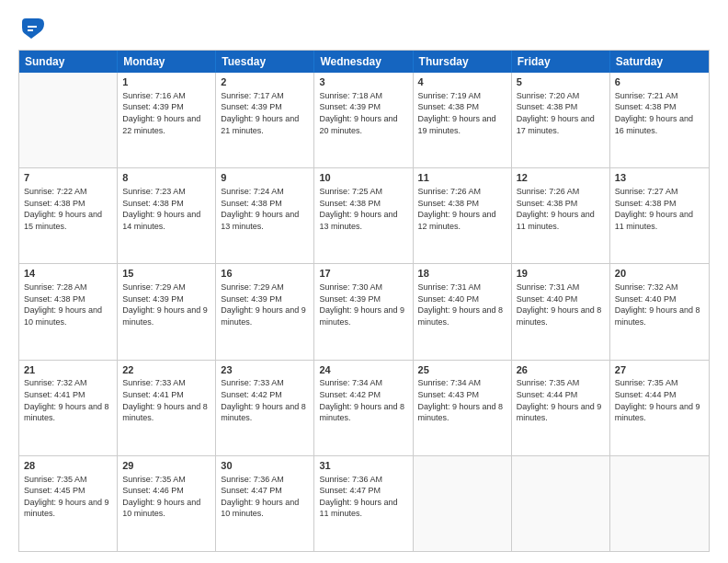 Image resolution: width=728 pixels, height=563 pixels. Describe the element at coordinates (363, 497) in the screenshot. I see `cell-info: Sunrise: 7:36 AM Sunset: 4:47 PM Dayligh…` at that location.